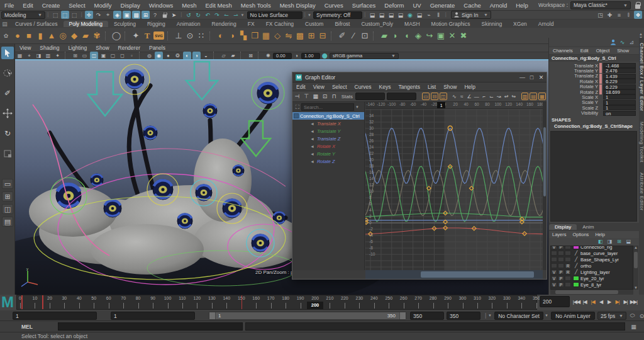 This screenshot has height=340, width=644. What do you see at coordinates (472, 5) in the screenshot?
I see `menu-cache: Cache` at bounding box center [472, 5].